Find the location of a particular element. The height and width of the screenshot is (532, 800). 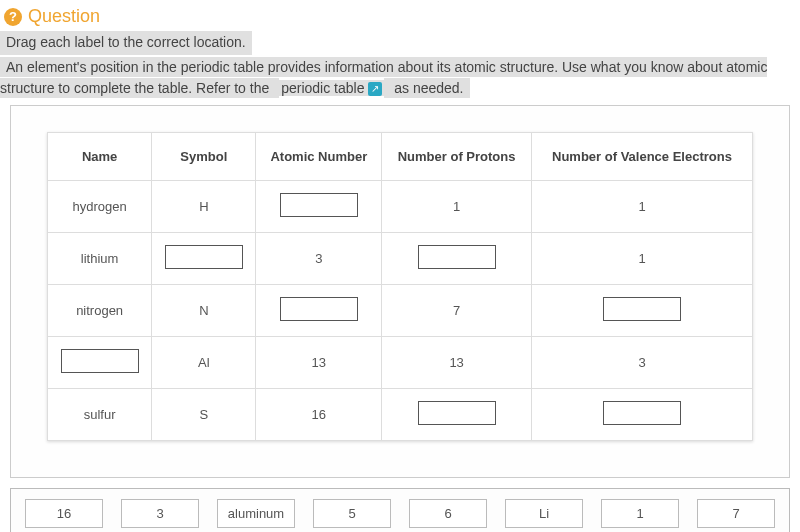

col-name: Name is located at coordinates (100, 156).